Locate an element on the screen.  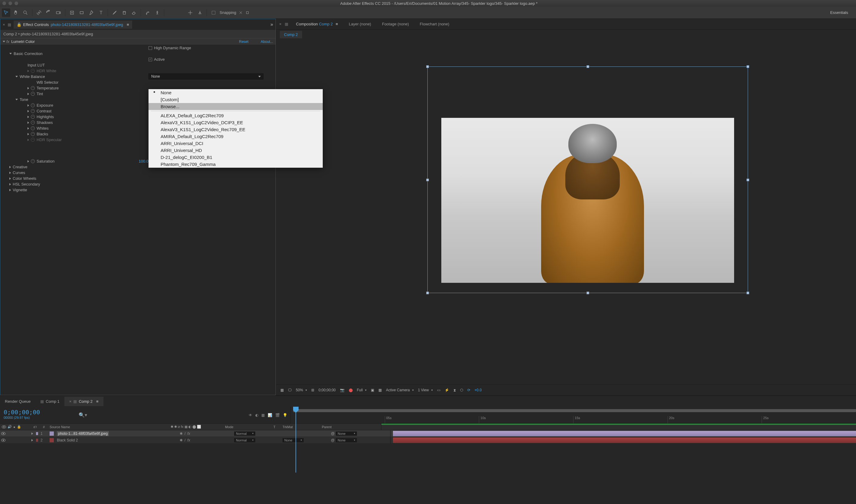
rotate-tool is located at coordinates (49, 13).